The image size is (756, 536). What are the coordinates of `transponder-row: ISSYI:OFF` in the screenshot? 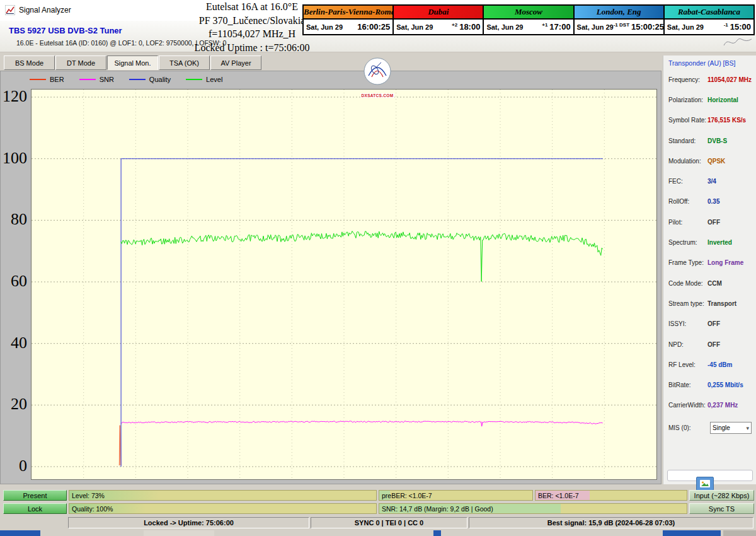 It's located at (709, 324).